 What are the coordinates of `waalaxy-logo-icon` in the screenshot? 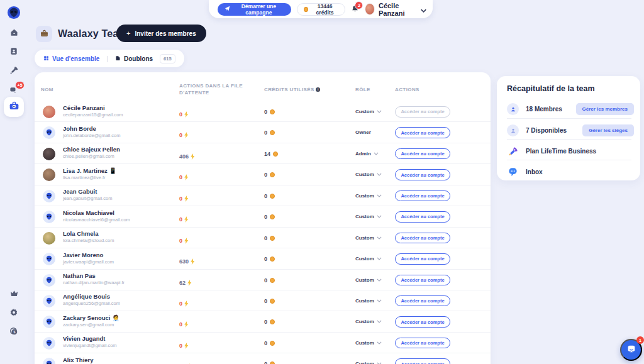 It's located at (14, 13).